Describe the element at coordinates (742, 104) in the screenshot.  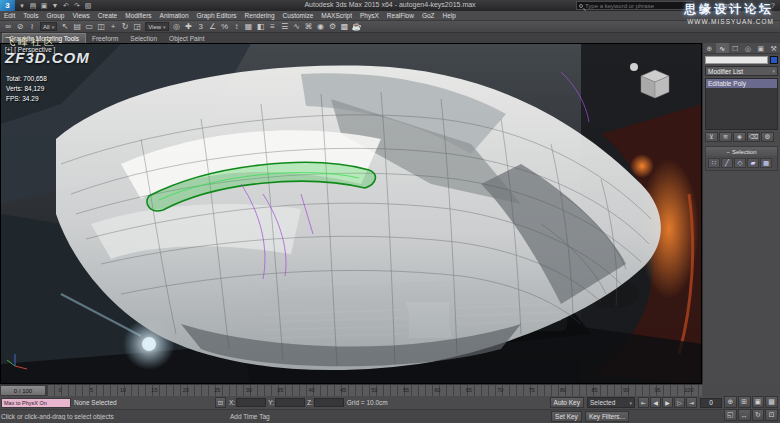
I see `modifier-stack-list: Editable Poly` at that location.